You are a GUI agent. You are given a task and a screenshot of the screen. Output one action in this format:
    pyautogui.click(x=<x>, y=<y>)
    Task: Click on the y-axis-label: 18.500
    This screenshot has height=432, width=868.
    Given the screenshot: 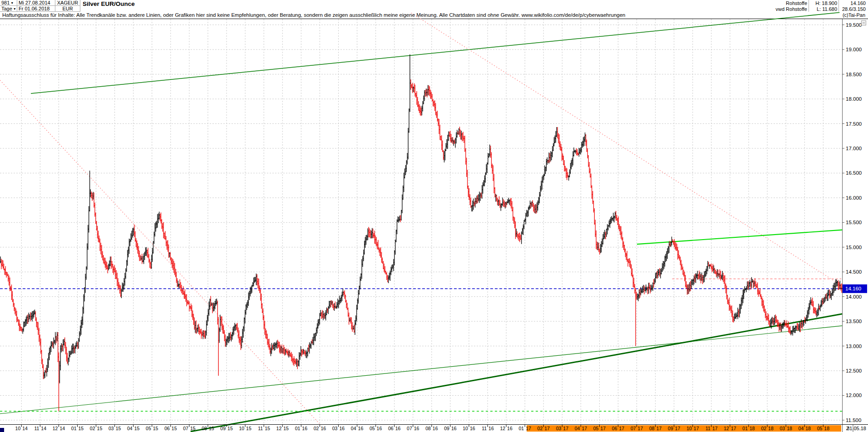 What is the action you would take?
    pyautogui.click(x=853, y=74)
    